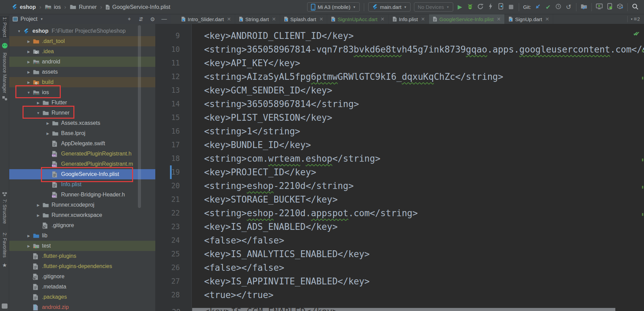 The height and width of the screenshot is (311, 644). What do you see at coordinates (418, 118) in the screenshot?
I see `code-line-15: <key>PLIST_VERSION</key>` at bounding box center [418, 118].